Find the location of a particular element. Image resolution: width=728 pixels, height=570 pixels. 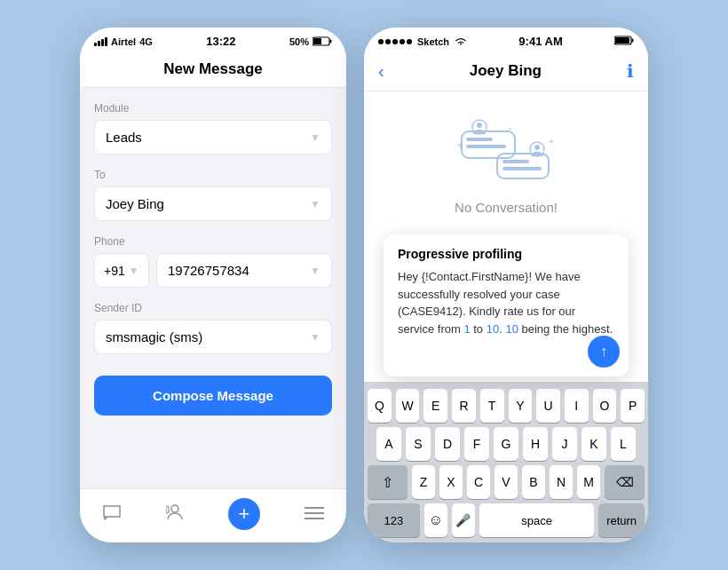

phone-number-select: 19726757834 ▼ is located at coordinates (244, 270).